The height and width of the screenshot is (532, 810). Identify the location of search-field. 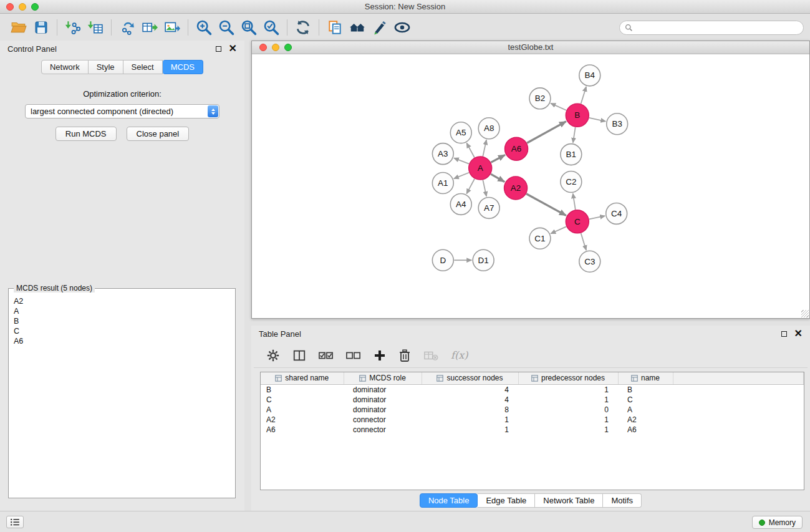
(711, 27).